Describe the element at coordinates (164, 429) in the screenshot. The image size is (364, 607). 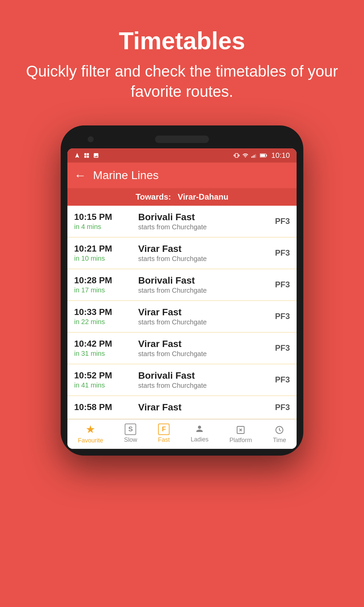
I see `fast-icon: F` at that location.